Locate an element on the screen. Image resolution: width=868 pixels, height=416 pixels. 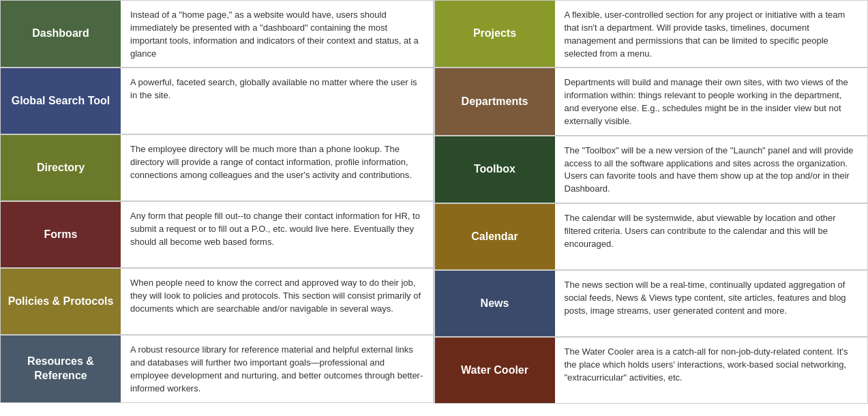
card-water-cooler: Water CoolerThe Water Cooler area is a c… is located at coordinates (652, 370).